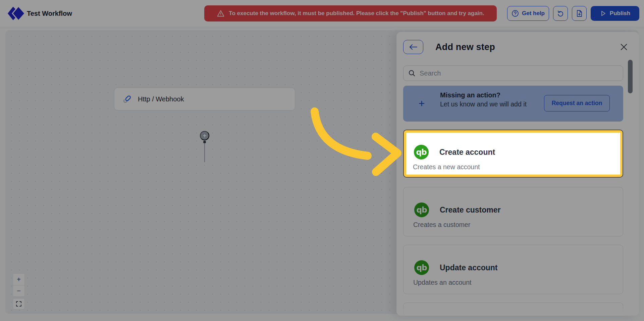 The image size is (644, 321). I want to click on close-icon, so click(624, 47).